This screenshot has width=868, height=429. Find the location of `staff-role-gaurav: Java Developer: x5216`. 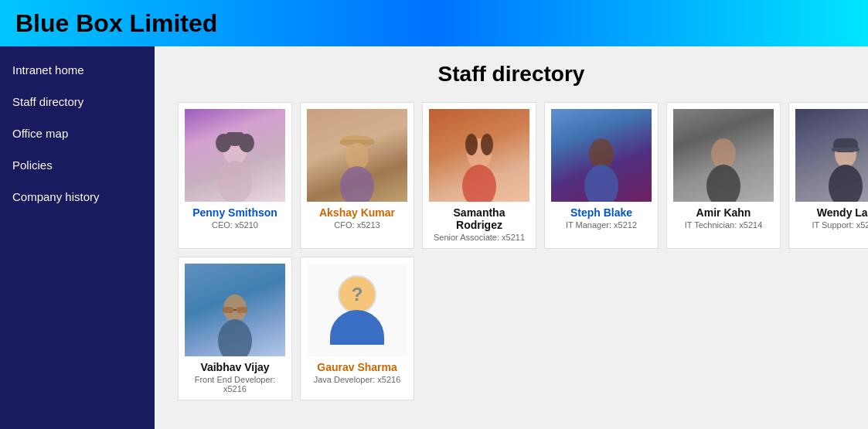

staff-role-gaurav: Java Developer: x5216 is located at coordinates (357, 380).